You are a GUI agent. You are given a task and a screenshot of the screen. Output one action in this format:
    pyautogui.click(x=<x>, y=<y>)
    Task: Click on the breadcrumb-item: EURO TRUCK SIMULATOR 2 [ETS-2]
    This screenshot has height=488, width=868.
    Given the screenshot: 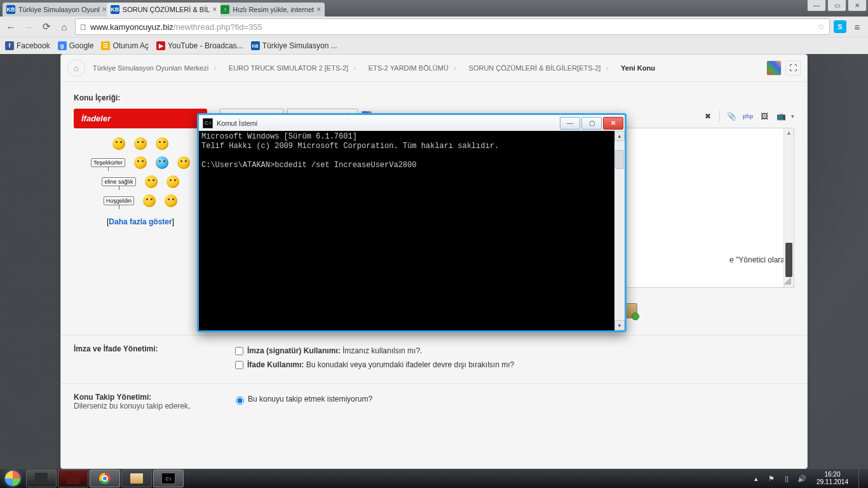 What is the action you would take?
    pyautogui.click(x=292, y=68)
    